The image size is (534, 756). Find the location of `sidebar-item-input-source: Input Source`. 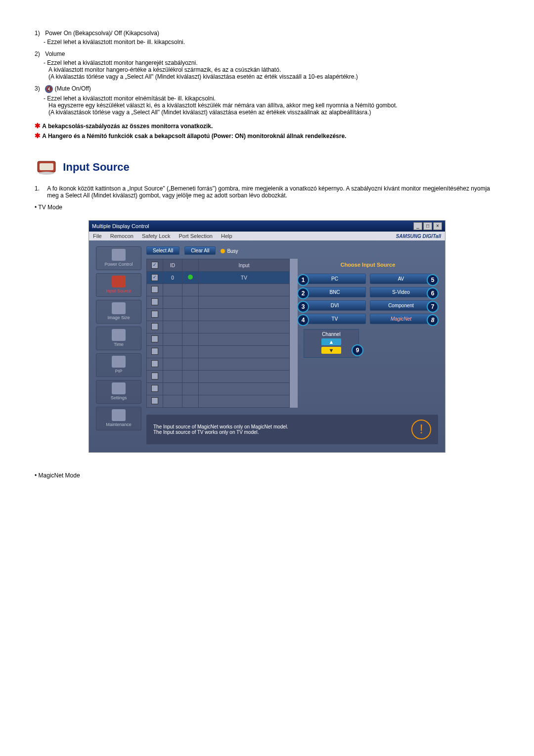

sidebar-item-input-source: Input Source is located at coordinates (119, 285).